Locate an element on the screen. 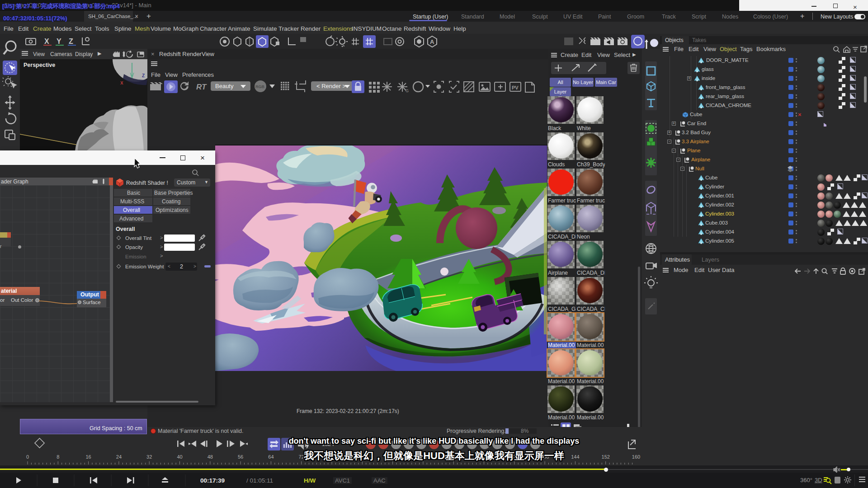  svg-text: < Render > is located at coordinates (331, 86).